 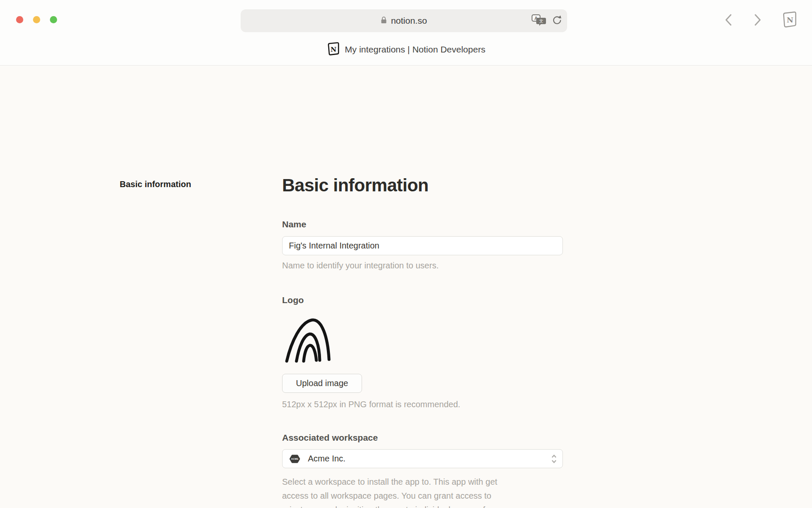 I want to click on minimize-window-button, so click(x=36, y=19).